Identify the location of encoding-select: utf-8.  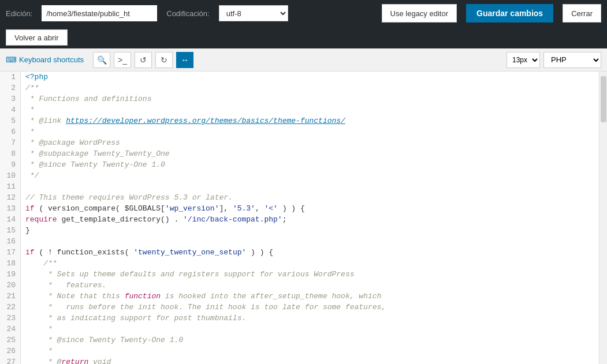
(254, 13).